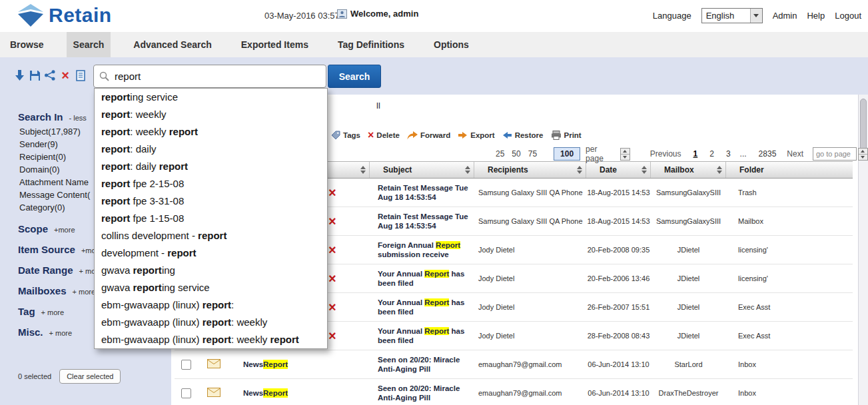 This screenshot has height=405, width=868. I want to click on page-number-last: 2835, so click(767, 154).